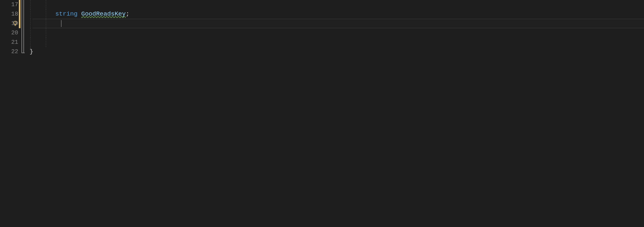 The width and height of the screenshot is (644, 227). I want to click on token-punct: ;, so click(127, 14).